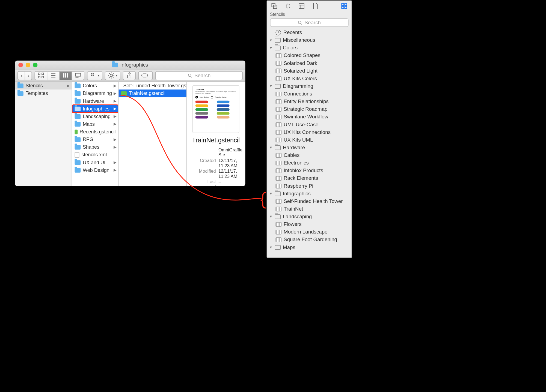 The image size is (546, 392). I want to click on panel-search: Search, so click(309, 22).